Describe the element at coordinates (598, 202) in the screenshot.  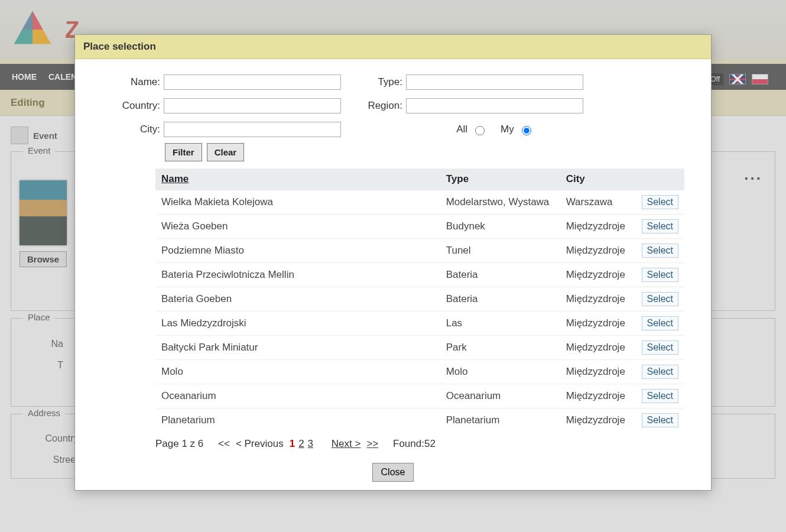
I see `cell-city: Warszawa` at that location.